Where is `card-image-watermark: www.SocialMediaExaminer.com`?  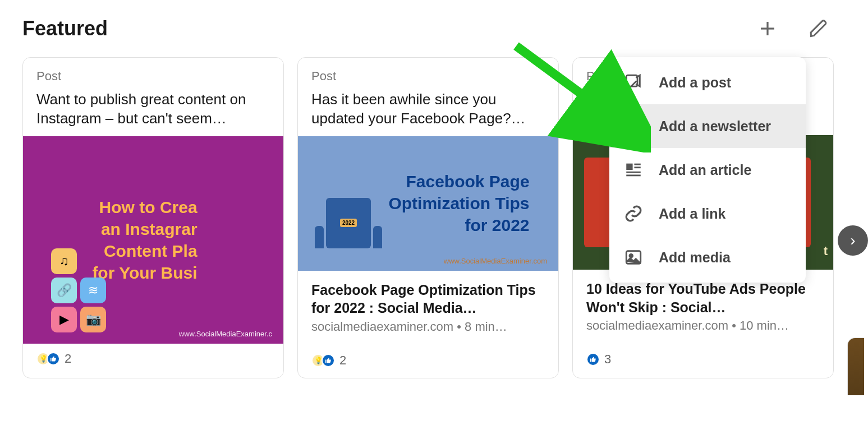
card-image-watermark: www.SocialMediaExaminer.com is located at coordinates (495, 261).